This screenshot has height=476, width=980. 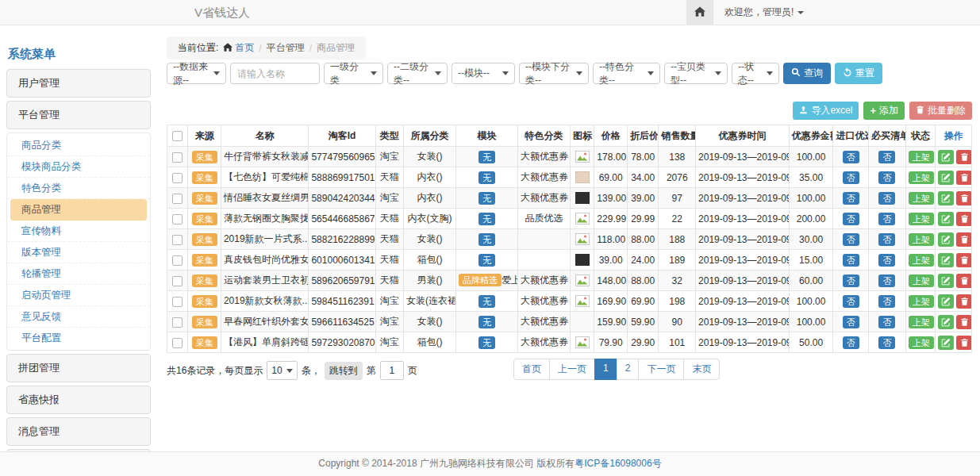 What do you see at coordinates (859, 73) in the screenshot?
I see `reset-button: 重置` at bounding box center [859, 73].